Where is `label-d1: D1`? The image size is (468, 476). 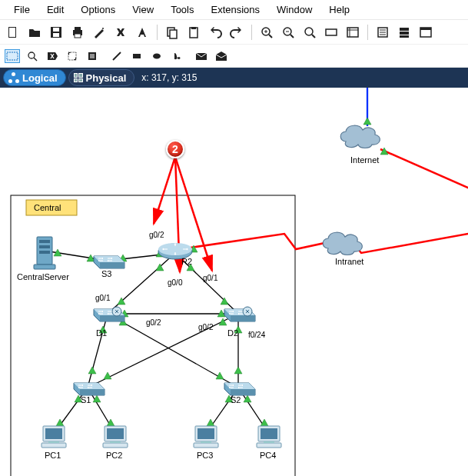
label-d1: D1 is located at coordinates (101, 333).